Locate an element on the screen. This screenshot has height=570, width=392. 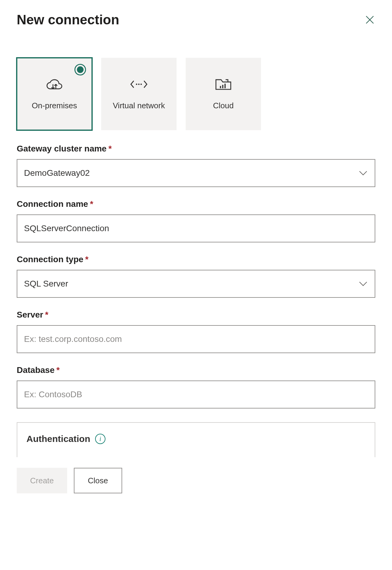
close-button: Close is located at coordinates (98, 481).